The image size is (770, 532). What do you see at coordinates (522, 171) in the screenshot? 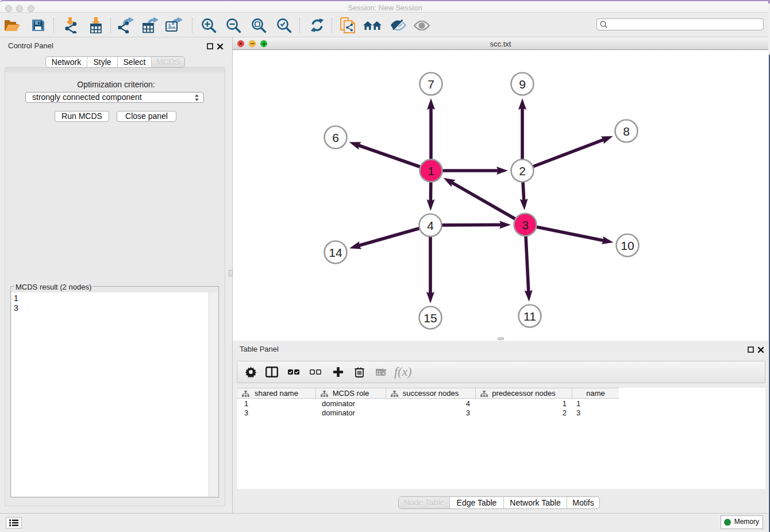
I see `svg-text: 2` at bounding box center [522, 171].